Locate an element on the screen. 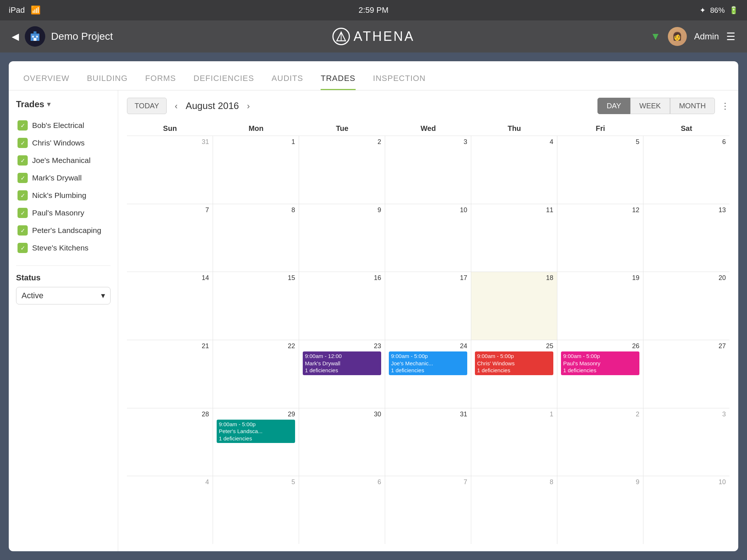  next-month-button: › is located at coordinates (248, 106).